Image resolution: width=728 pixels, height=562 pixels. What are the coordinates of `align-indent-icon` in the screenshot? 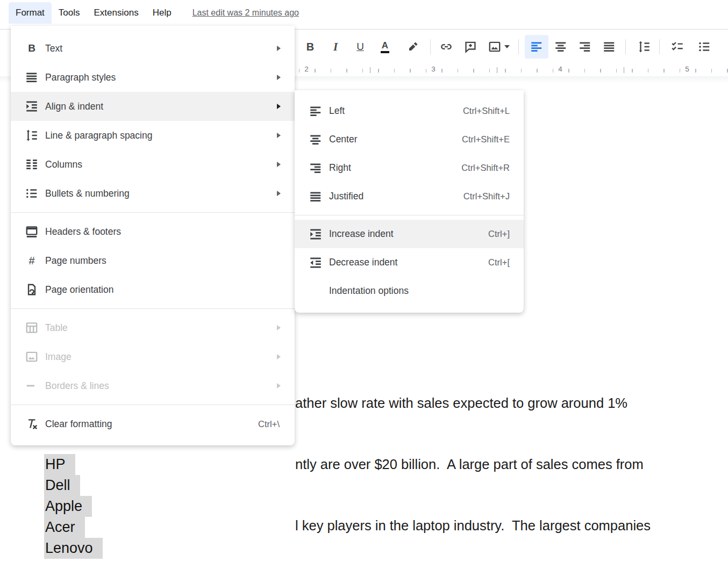 It's located at (32, 106).